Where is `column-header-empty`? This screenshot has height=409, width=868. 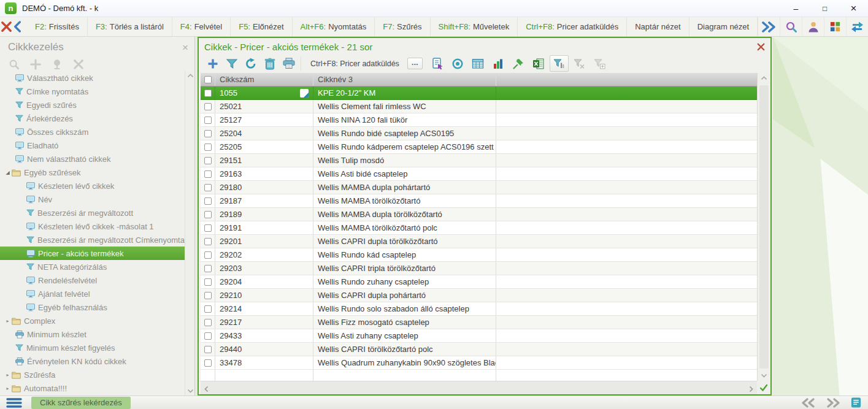 column-header-empty is located at coordinates (627, 80).